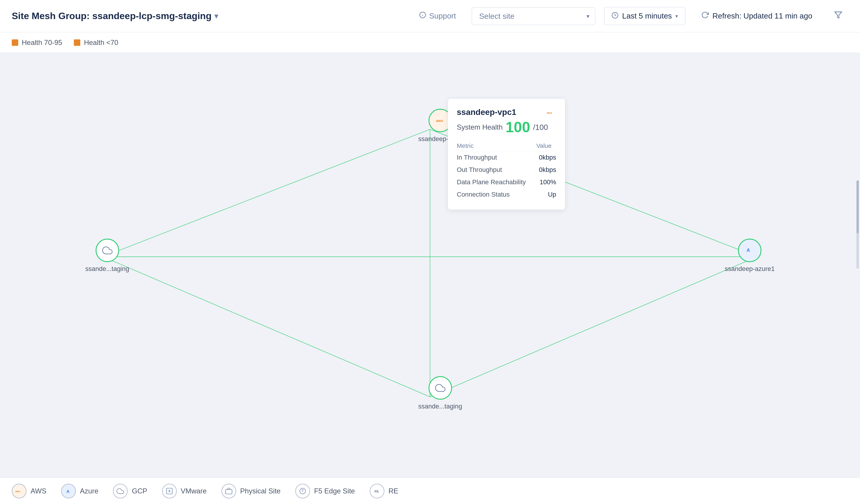 The width and height of the screenshot is (860, 504). What do you see at coordinates (377, 491) in the screenshot?
I see `svg-text: RE` at bounding box center [377, 491].